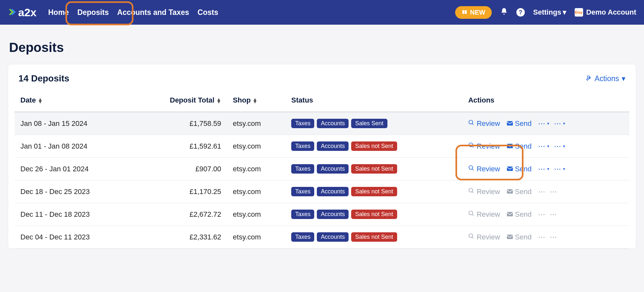  What do you see at coordinates (322, 12) in the screenshot?
I see `navbar: a2x Home Deposits Accounts and Taxes Cos…` at bounding box center [322, 12].